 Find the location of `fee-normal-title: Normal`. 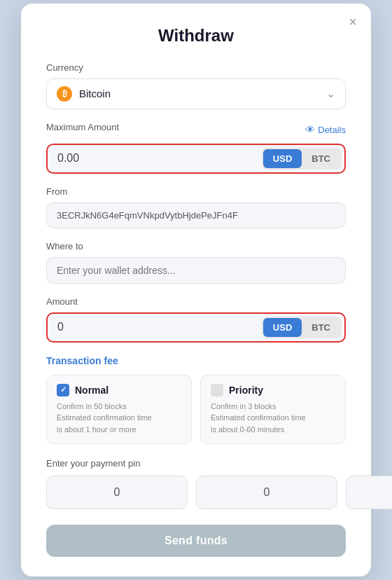

fee-normal-title: Normal is located at coordinates (92, 390).